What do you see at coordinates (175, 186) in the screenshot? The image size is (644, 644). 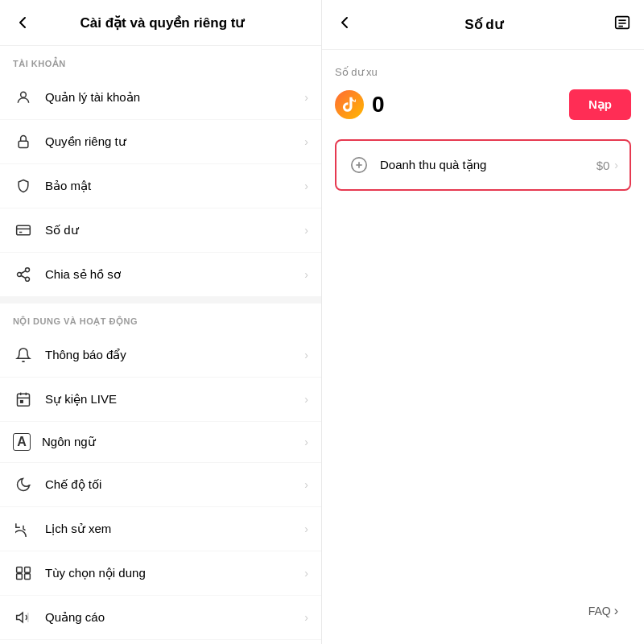 I see `menu-label-bao-mat: Bảo mật` at bounding box center [175, 186].